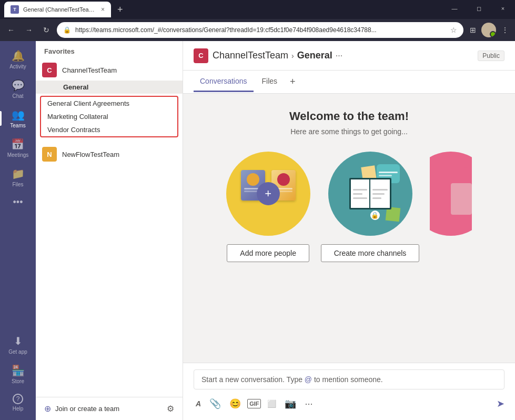  I want to click on settings-icon: ⚙, so click(170, 408).